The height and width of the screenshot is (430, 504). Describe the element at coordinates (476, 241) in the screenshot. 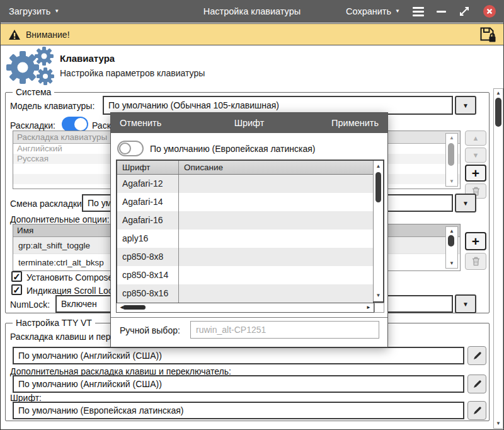

I see `option-add-button: +` at that location.